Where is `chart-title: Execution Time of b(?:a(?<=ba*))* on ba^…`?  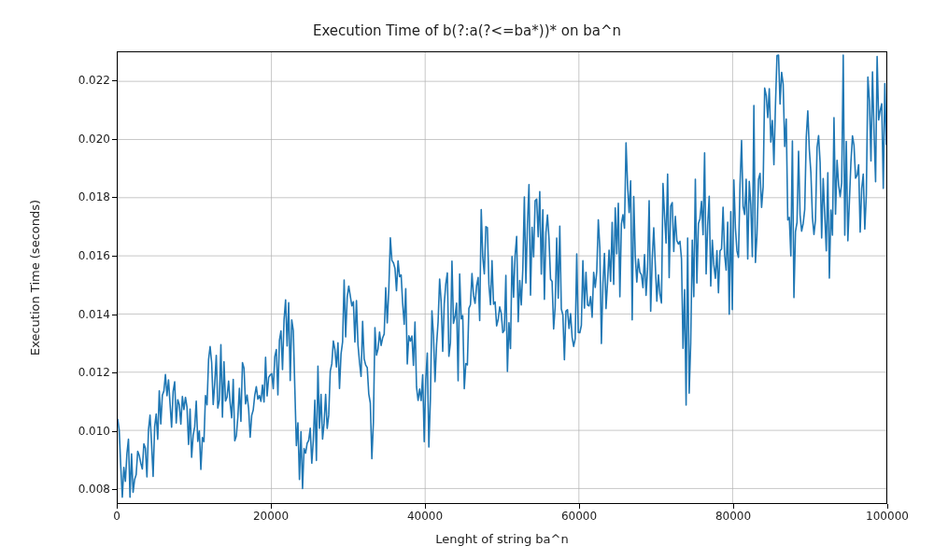 chart-title: Execution Time of b(?:a(?<=ba*))* on ba^… is located at coordinates (467, 31).